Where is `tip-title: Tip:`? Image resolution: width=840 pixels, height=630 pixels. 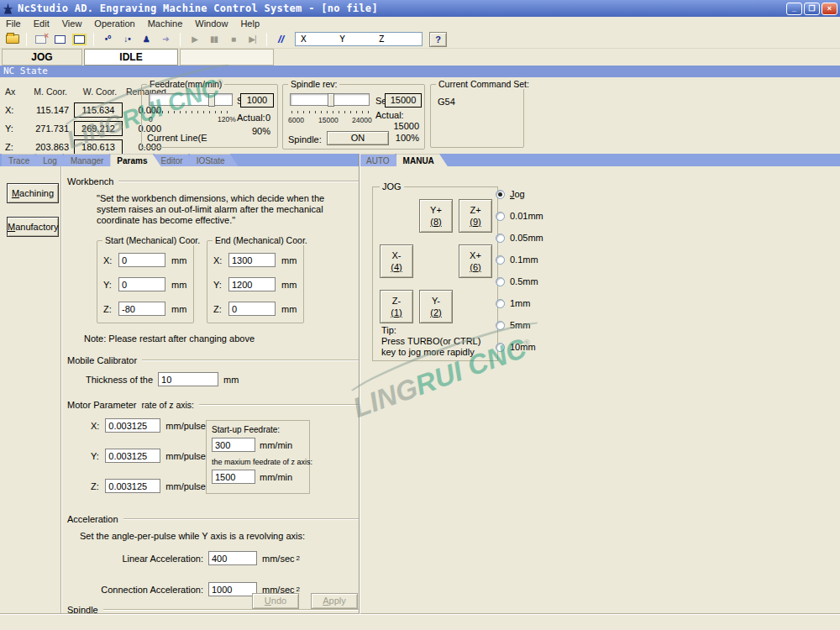 tip-title: Tip: is located at coordinates (438, 331).